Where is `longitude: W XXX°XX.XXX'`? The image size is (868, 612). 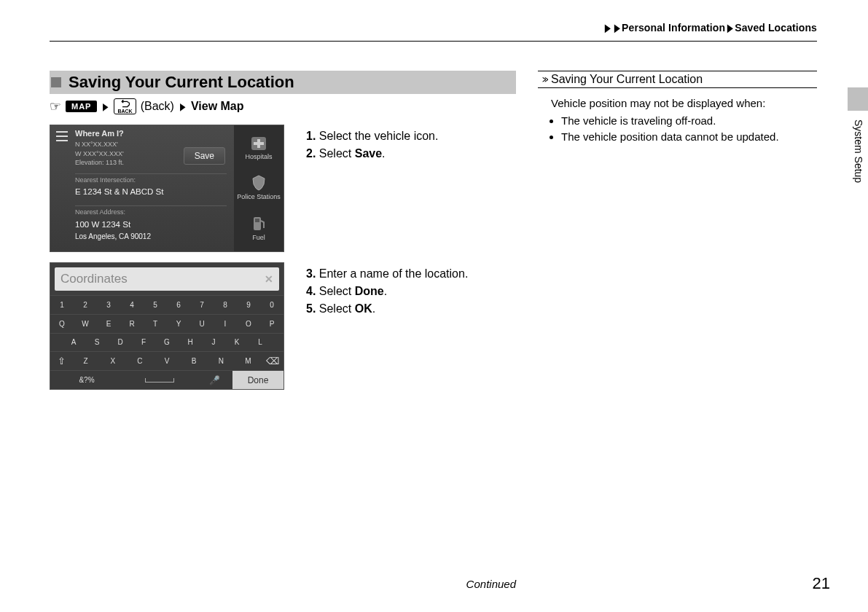
longitude: W XXX°XX.XXX' is located at coordinates (99, 154).